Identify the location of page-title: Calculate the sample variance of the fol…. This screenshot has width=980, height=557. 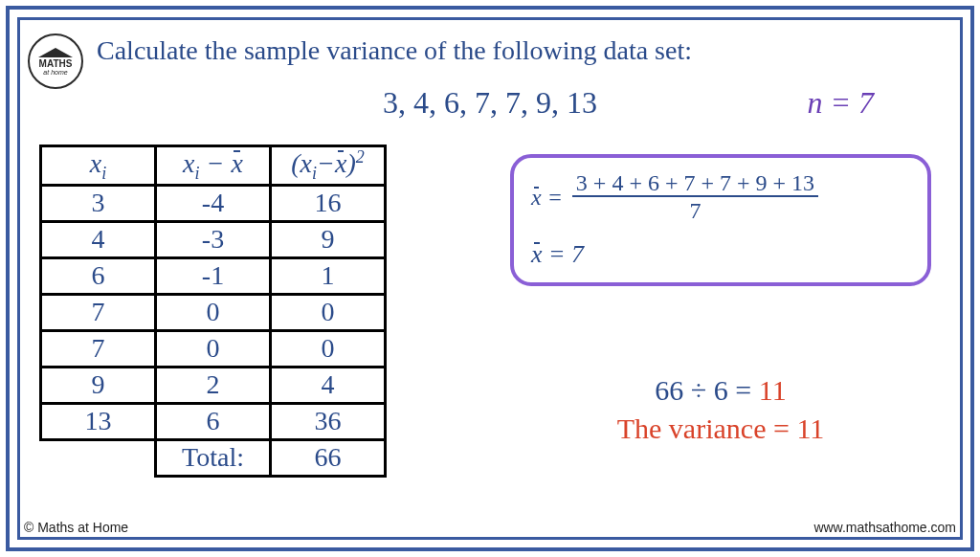
(394, 51).